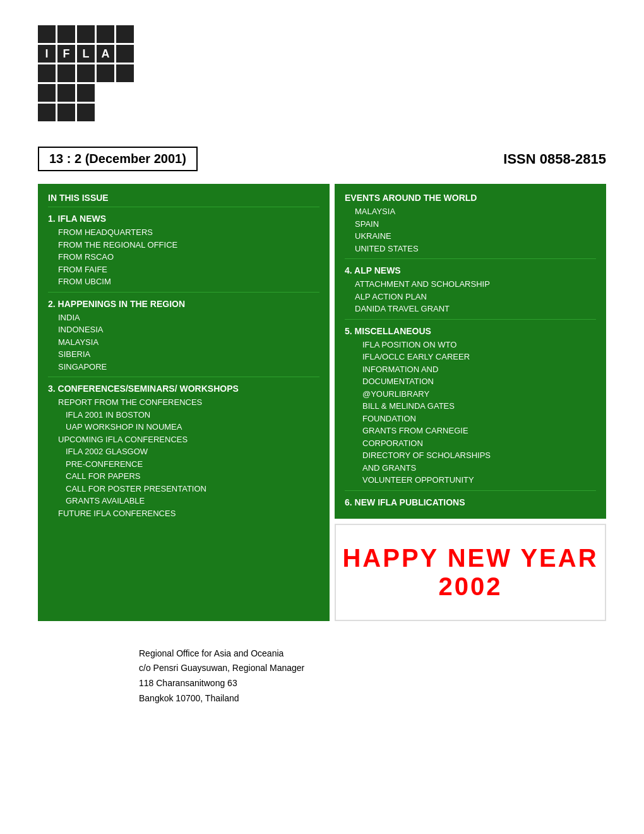 This screenshot has width=644, height=834. I want to click on misc-gates1: BILL & MELINDA GATES, so click(479, 406).